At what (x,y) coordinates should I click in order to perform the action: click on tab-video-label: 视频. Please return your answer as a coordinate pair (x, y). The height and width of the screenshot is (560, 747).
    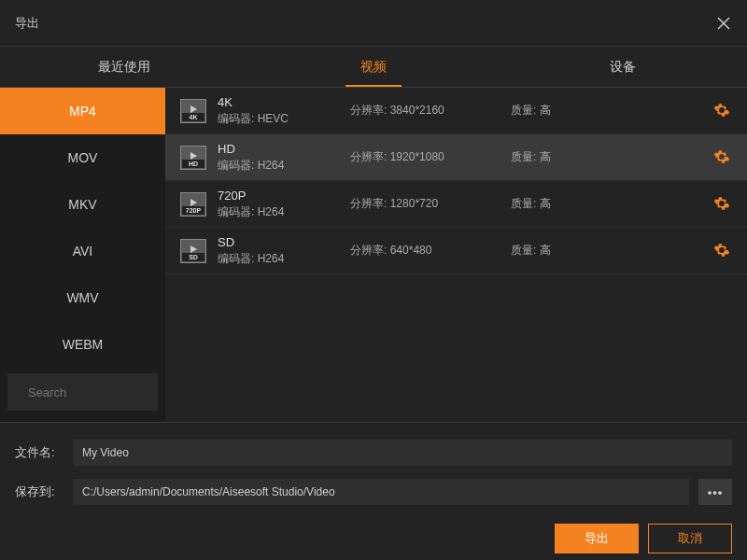
    Looking at the image, I should click on (374, 67).